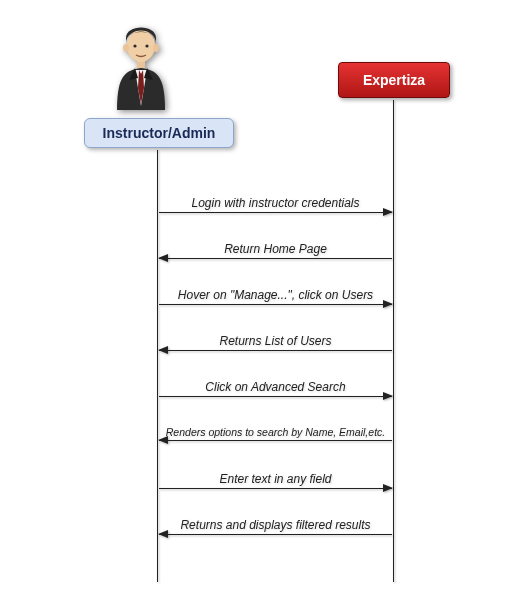 The image size is (521, 592). What do you see at coordinates (276, 388) in the screenshot?
I see `message-label: Click on Advanced Search` at bounding box center [276, 388].